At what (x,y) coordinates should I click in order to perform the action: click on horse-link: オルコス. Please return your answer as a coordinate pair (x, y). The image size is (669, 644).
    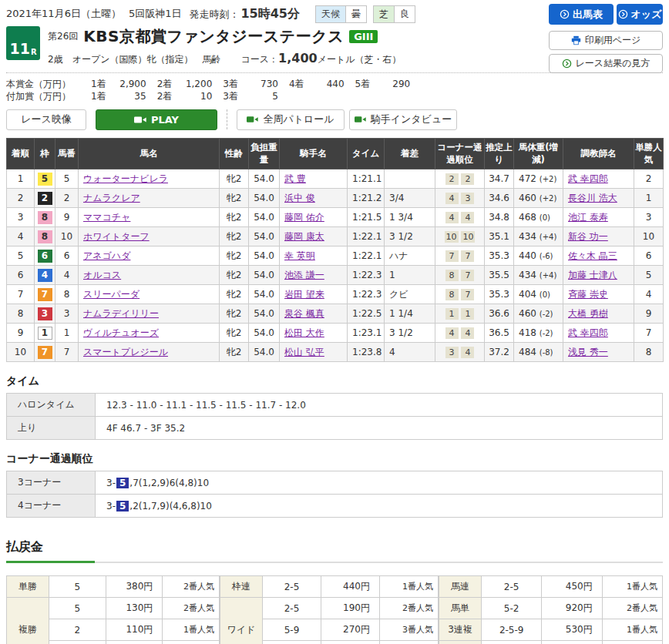
    Looking at the image, I should click on (102, 275).